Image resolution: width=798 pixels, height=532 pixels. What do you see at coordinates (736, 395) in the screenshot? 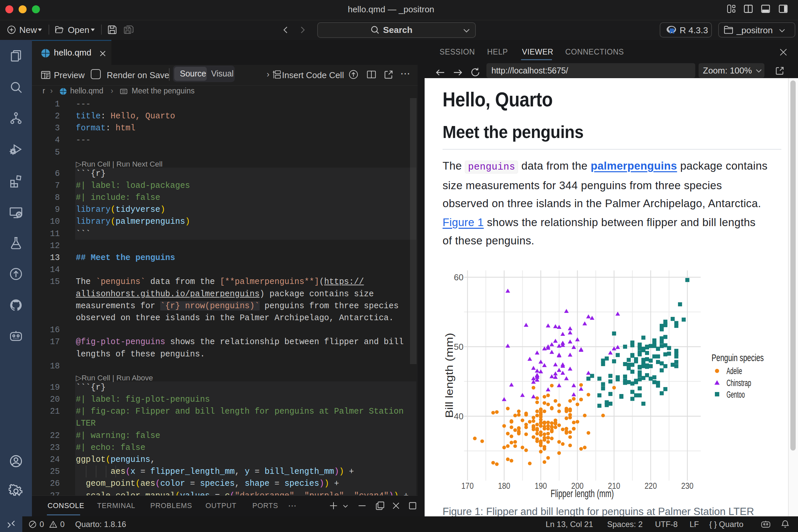
I see `svg-text: Gentoo` at bounding box center [736, 395].